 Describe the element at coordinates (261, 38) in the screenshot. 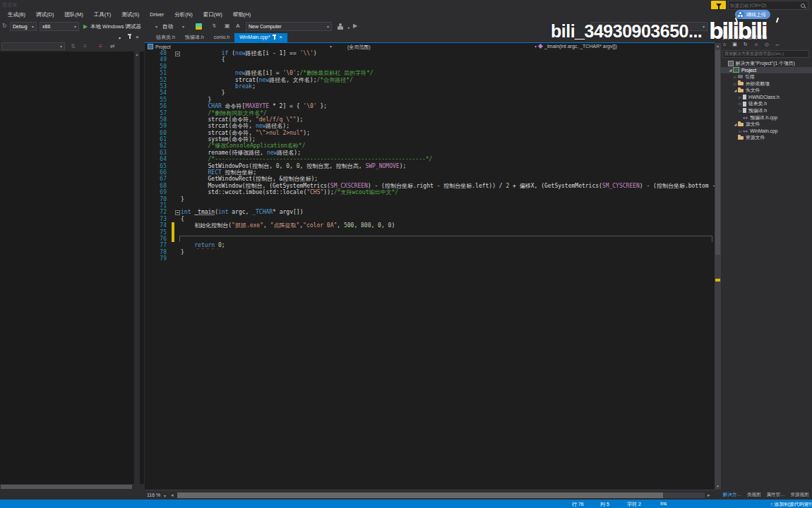

I see `document-tab: WinMain.cpp*×` at that location.